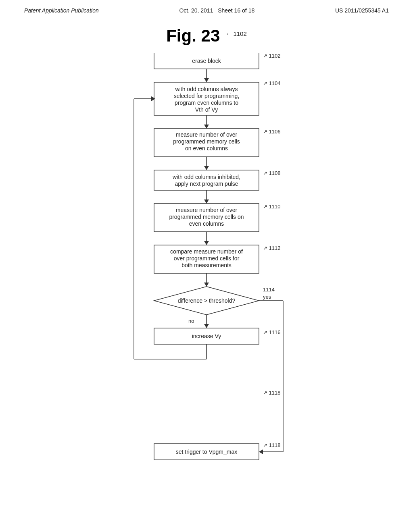 The height and width of the screenshot is (532, 413). Describe the element at coordinates (206, 251) in the screenshot. I see `svg-text: compare measure number of` at that location.